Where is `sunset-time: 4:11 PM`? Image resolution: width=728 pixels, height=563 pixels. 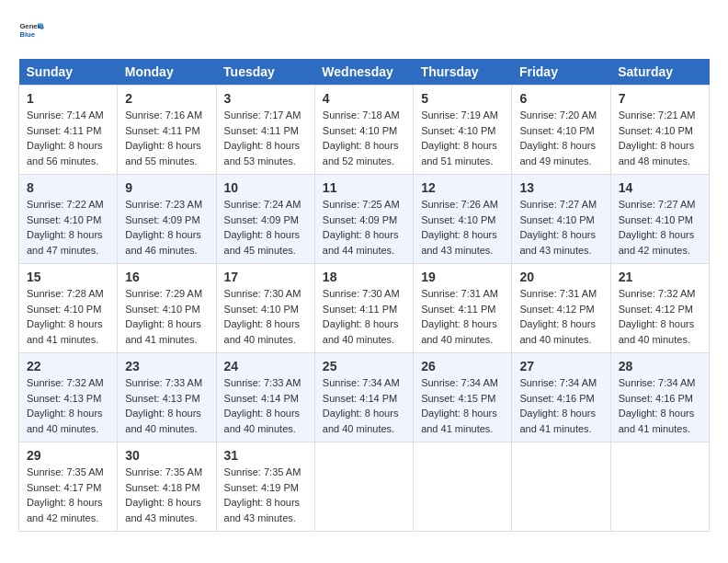 sunset-time: 4:11 PM is located at coordinates (83, 131).